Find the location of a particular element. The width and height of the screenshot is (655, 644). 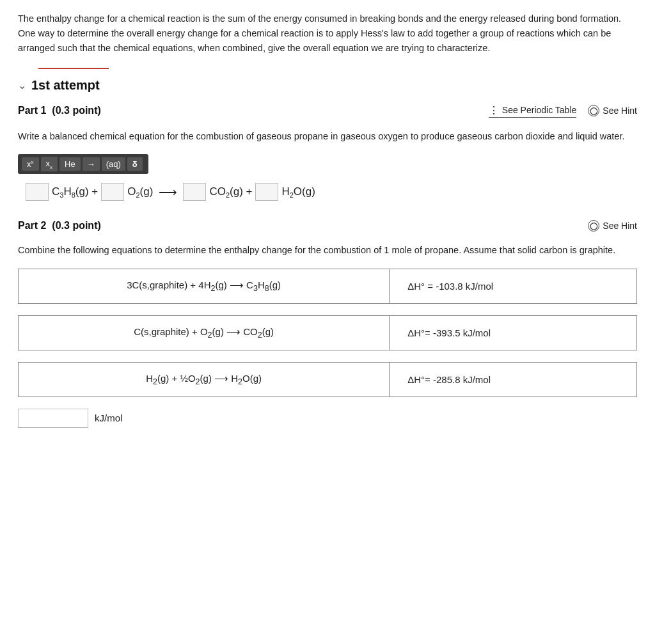

toolbar-aq-btn: (aq) is located at coordinates (114, 164).